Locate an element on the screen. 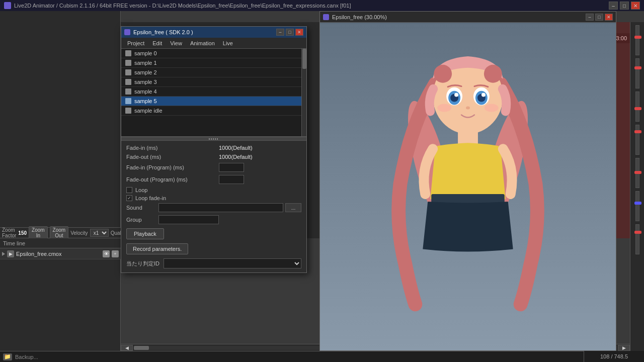 Image resolution: width=644 pixels, height=362 pixels. preview-icon is located at coordinates (326, 17).